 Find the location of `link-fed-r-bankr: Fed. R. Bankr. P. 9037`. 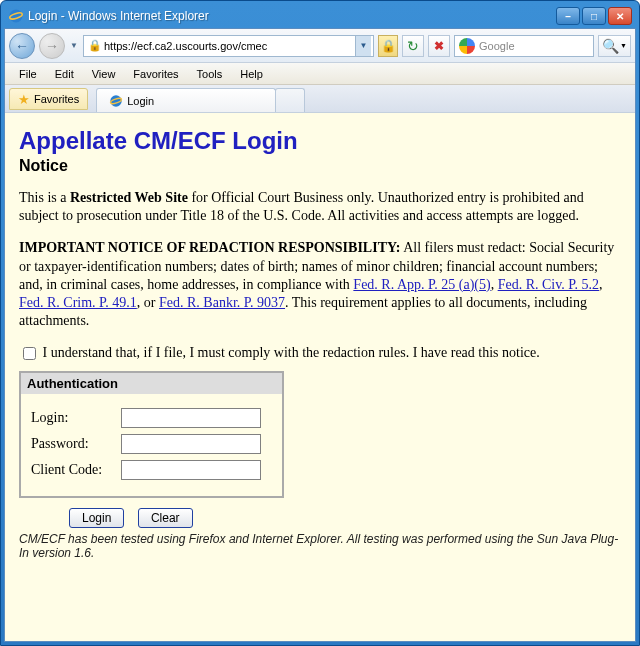

link-fed-r-bankr: Fed. R. Bankr. P. 9037 is located at coordinates (222, 302).